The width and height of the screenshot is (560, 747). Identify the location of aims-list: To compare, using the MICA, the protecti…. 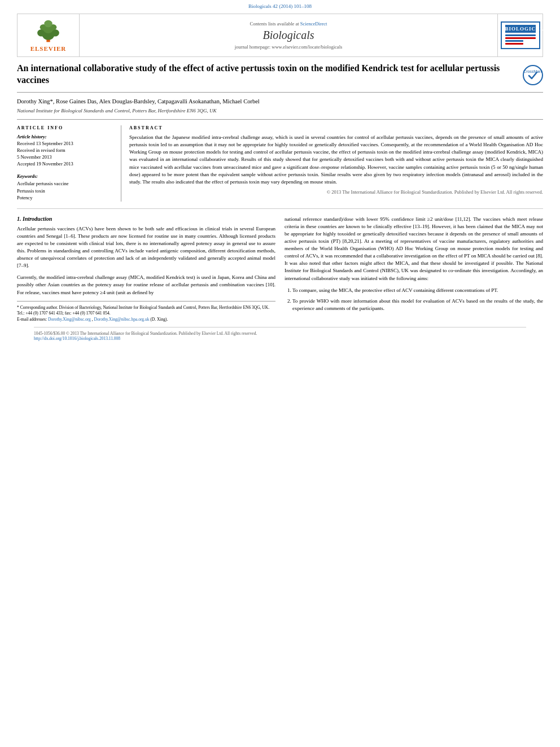
(418, 299).